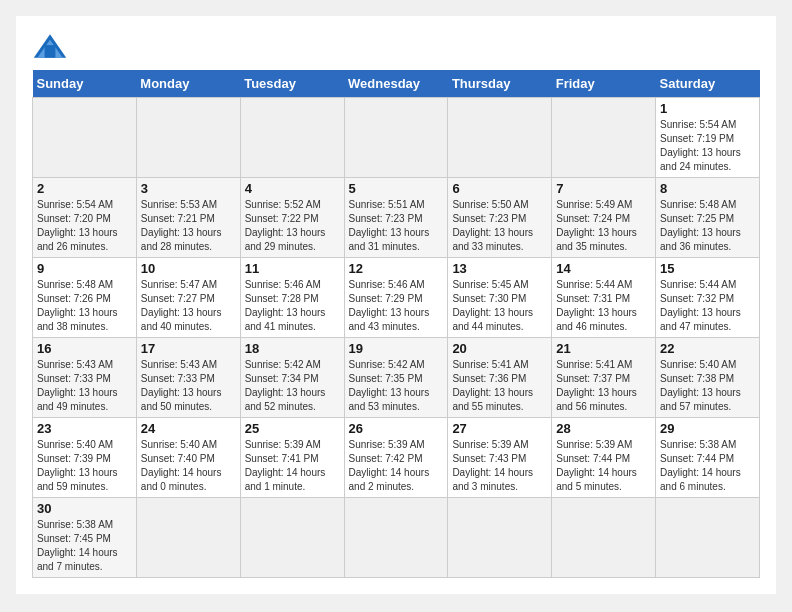 The image size is (792, 612). Describe the element at coordinates (500, 378) in the screenshot. I see `calendar-cell: 20Sunrise: 5:41 AMSunset: 7:36 PMDayligh…` at that location.